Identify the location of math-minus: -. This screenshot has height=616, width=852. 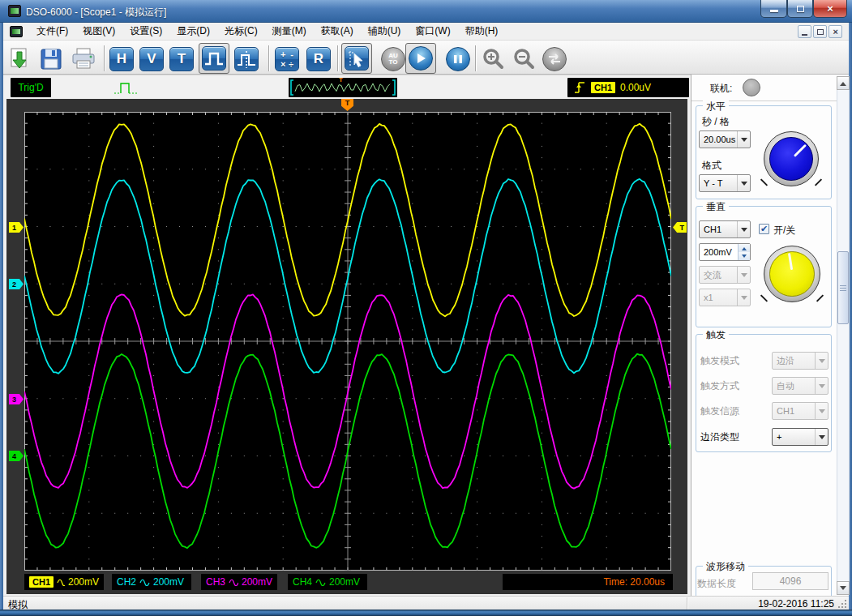
(292, 54).